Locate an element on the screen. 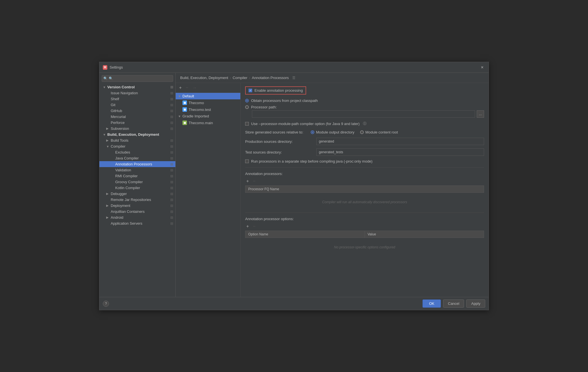  options-empty-msg: No processor-specific options configured is located at coordinates (365, 247).